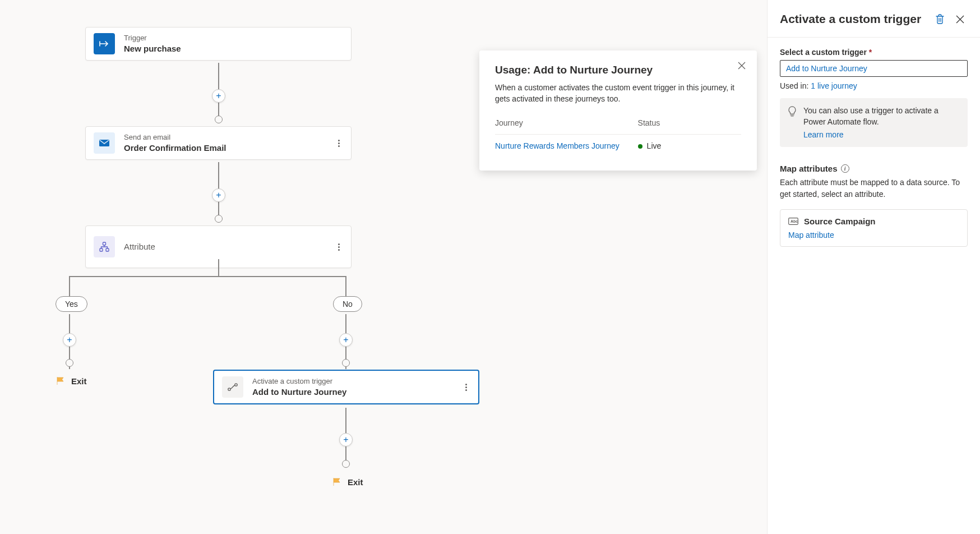 The width and height of the screenshot is (980, 534). I want to click on node-title: Order Confirmation Email, so click(229, 148).